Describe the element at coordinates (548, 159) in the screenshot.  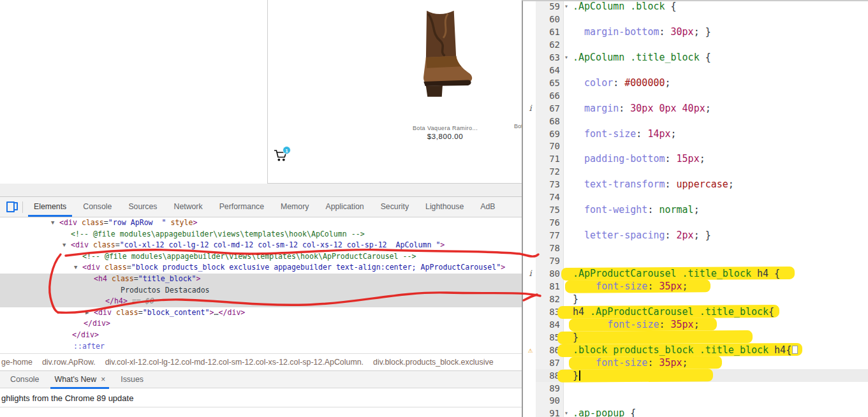
I see `line-number: 71` at that location.